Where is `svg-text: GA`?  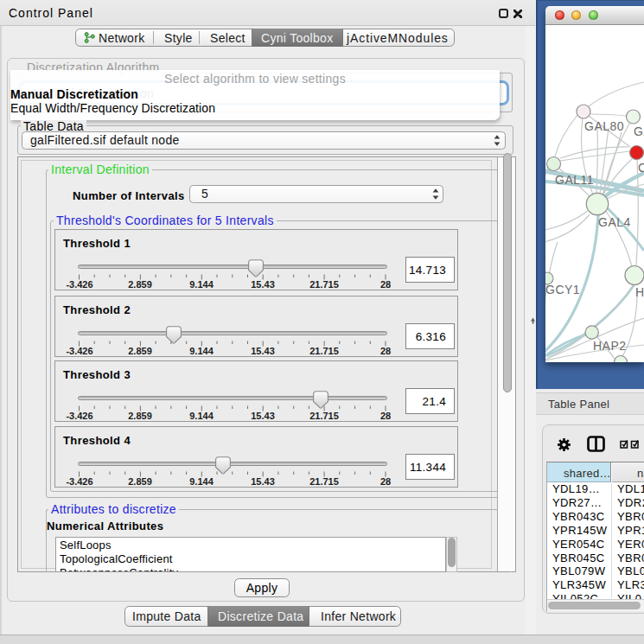 svg-text: GA is located at coordinates (639, 131).